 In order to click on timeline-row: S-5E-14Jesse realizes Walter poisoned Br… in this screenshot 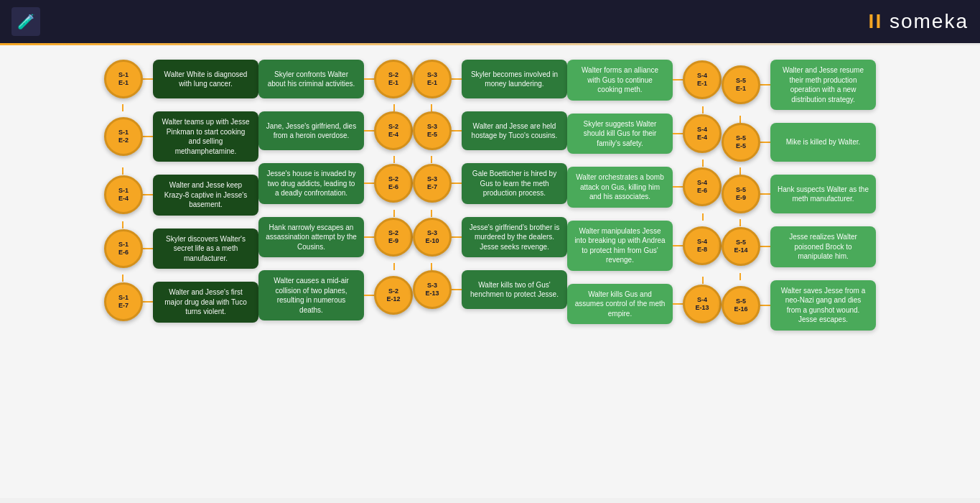, I will do `click(798, 247)`.